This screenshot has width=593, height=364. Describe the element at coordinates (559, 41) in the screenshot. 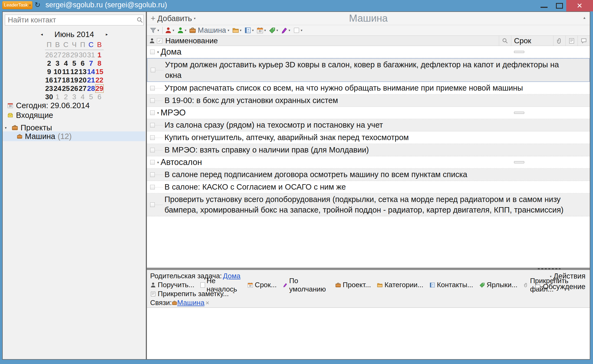

I see `column-attachment` at that location.